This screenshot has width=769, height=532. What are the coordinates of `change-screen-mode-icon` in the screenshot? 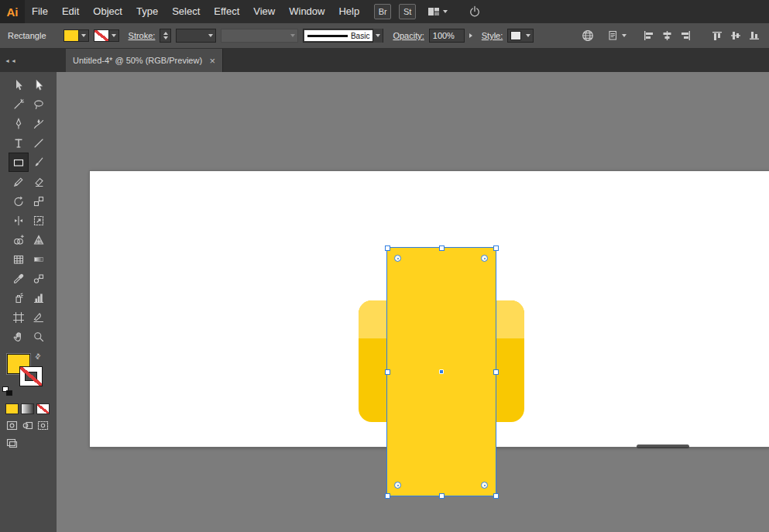 It's located at (12, 443).